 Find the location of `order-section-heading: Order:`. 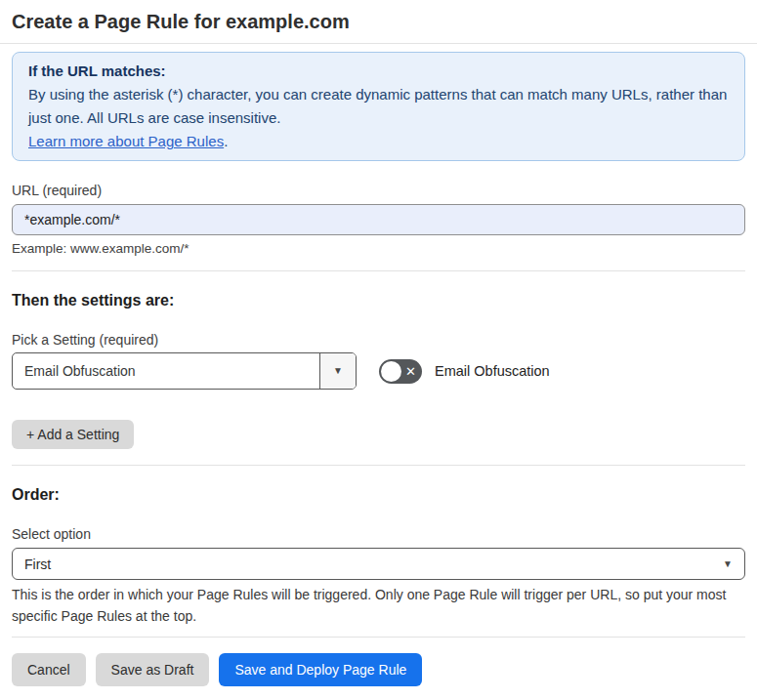

order-section-heading: Order: is located at coordinates (379, 495).